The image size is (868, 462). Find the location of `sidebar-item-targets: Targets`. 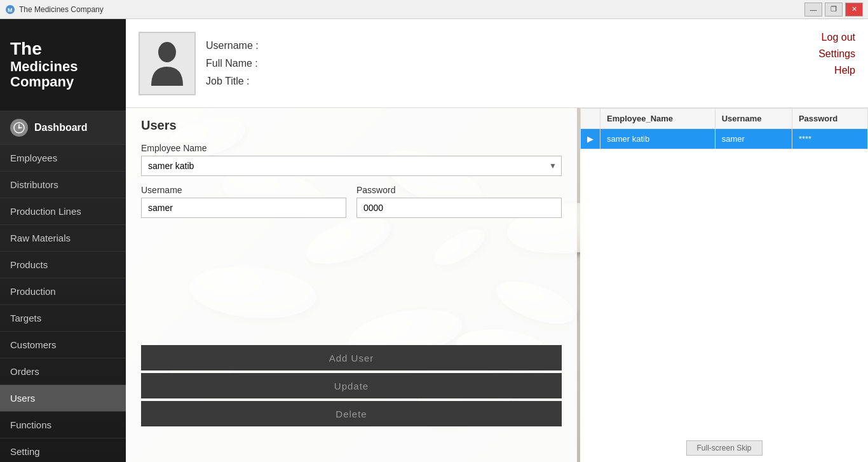

sidebar-item-targets: Targets is located at coordinates (63, 318).